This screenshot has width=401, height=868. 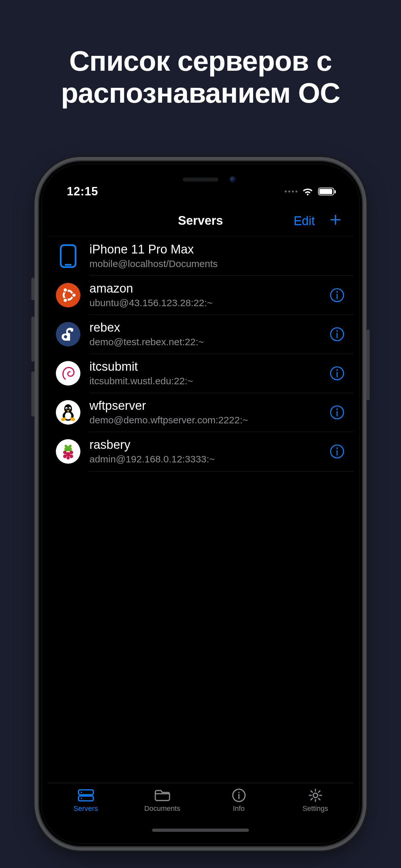 What do you see at coordinates (162, 801) in the screenshot?
I see `tab-documents: Documents` at bounding box center [162, 801].